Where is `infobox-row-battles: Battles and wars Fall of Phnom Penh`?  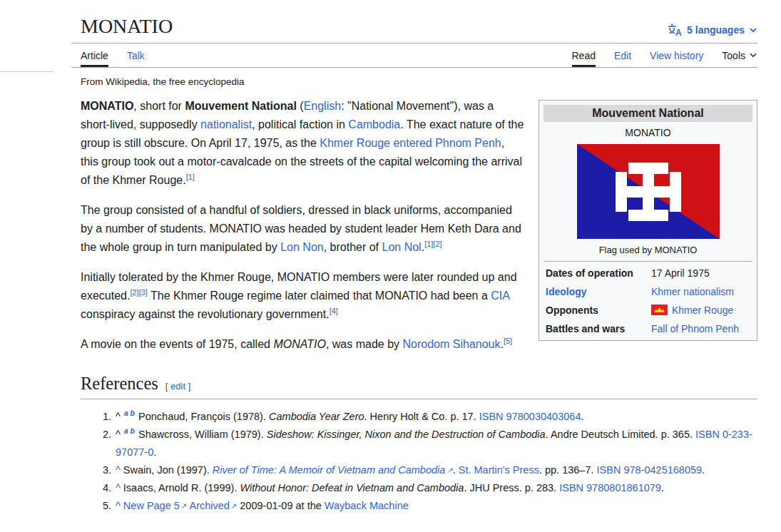
infobox-row-battles: Battles and wars Fall of Phnom Penh is located at coordinates (648, 329).